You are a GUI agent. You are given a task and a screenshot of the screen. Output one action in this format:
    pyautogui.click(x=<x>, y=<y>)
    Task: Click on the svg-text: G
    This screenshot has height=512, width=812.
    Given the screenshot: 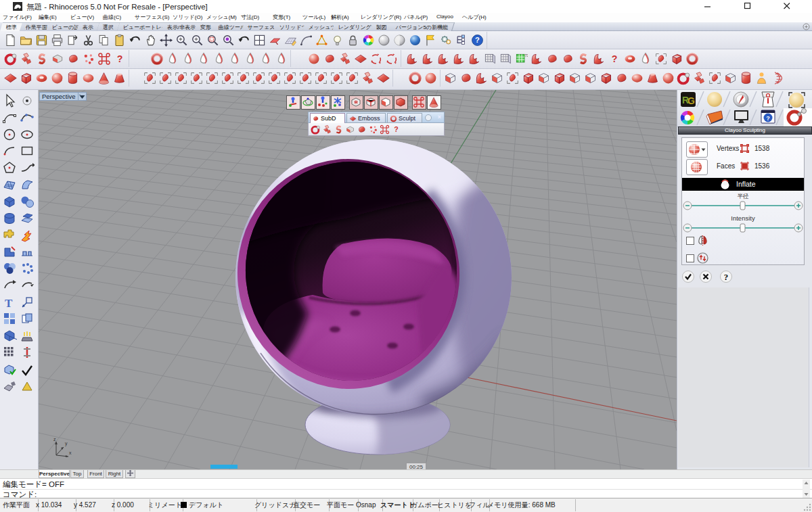 What is the action you would take?
    pyautogui.click(x=692, y=101)
    